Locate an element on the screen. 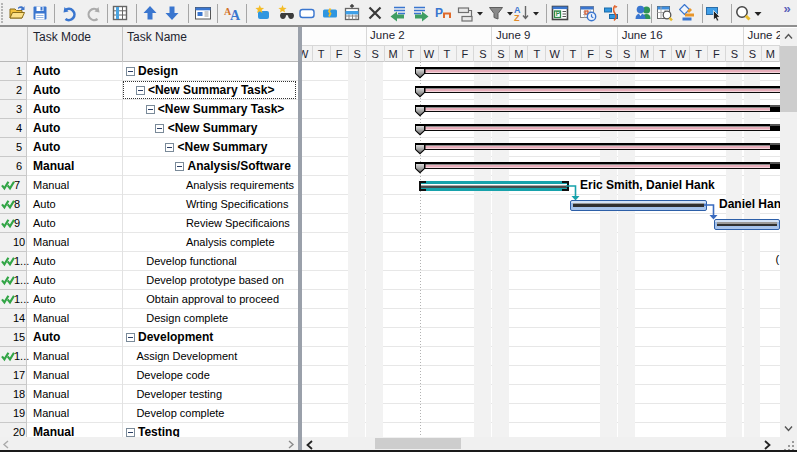 Image resolution: width=797 pixels, height=453 pixels. svg-text: A is located at coordinates (236, 15).